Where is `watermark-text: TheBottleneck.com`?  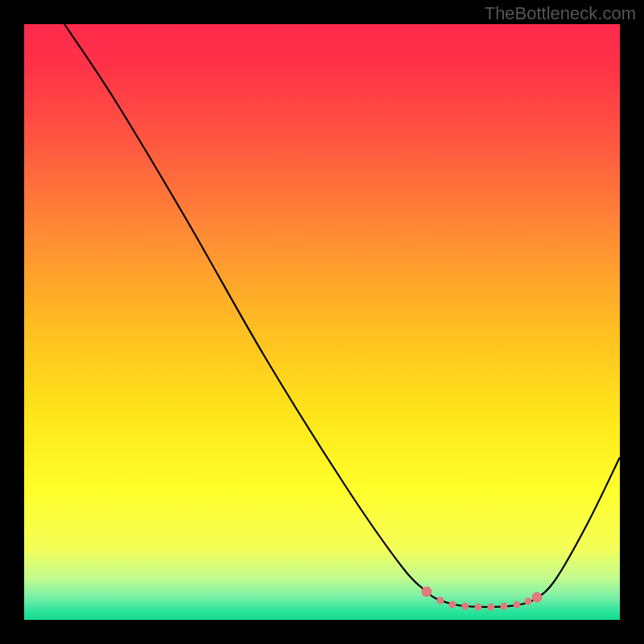
watermark-text: TheBottleneck.com is located at coordinates (560, 14).